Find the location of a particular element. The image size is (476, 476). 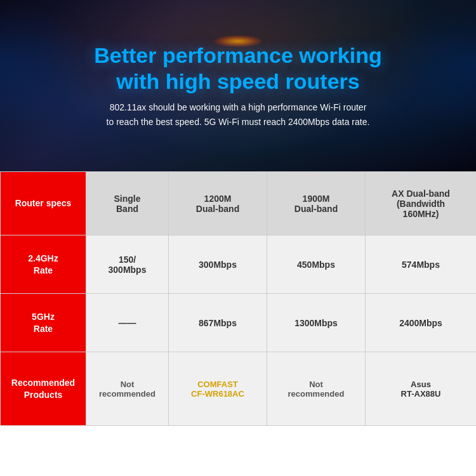

2ghz-col2: 300Mbps is located at coordinates (218, 265).